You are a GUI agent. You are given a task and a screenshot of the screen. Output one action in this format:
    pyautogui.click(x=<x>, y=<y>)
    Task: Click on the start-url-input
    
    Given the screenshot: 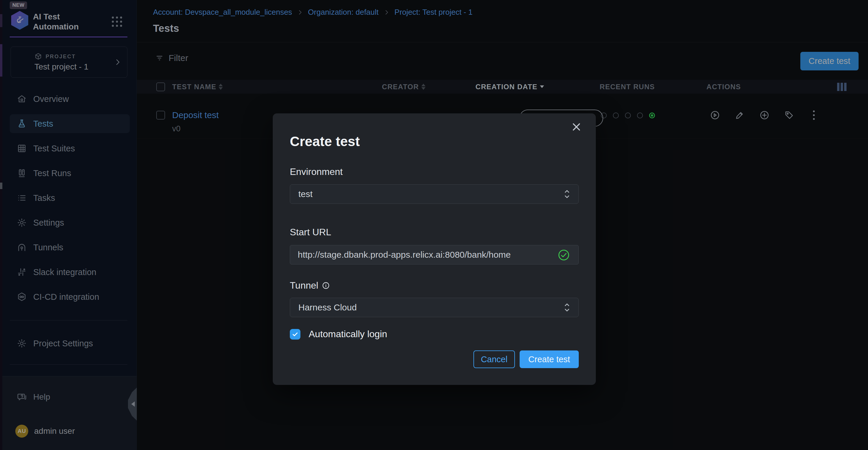 What is the action you would take?
    pyautogui.click(x=434, y=255)
    